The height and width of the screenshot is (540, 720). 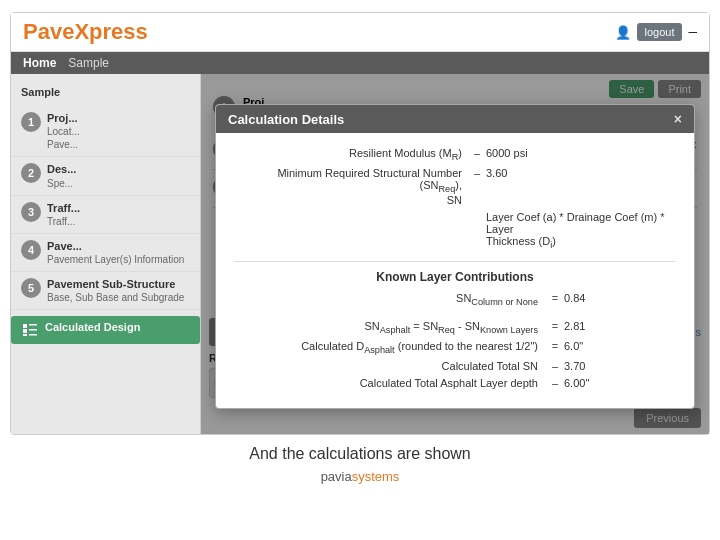 I want to click on modal-row-sn: Minimum Required Structural Number (SNRe…, so click(x=455, y=186).